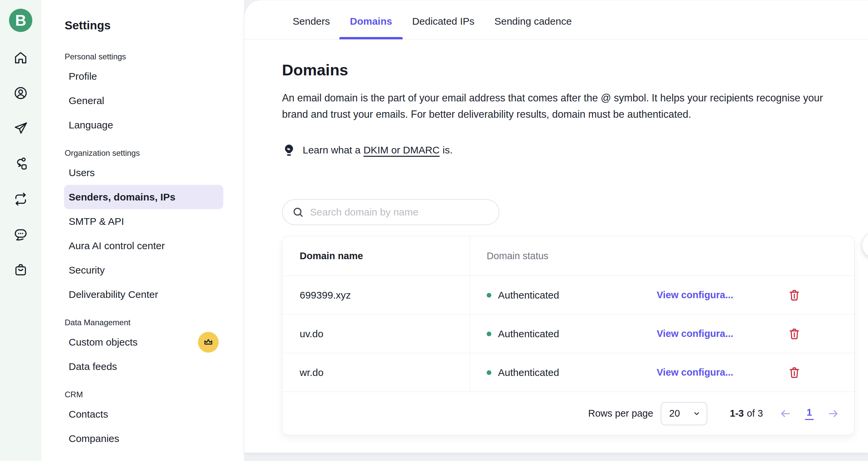  Describe the element at coordinates (21, 20) in the screenshot. I see `brevo-logo: B` at that location.